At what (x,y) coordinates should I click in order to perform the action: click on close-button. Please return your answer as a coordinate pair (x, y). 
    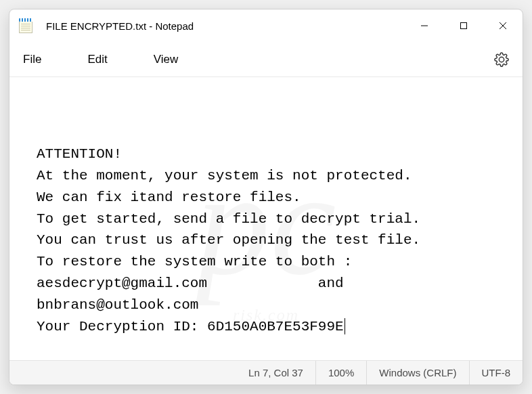
    Looking at the image, I should click on (503, 26).